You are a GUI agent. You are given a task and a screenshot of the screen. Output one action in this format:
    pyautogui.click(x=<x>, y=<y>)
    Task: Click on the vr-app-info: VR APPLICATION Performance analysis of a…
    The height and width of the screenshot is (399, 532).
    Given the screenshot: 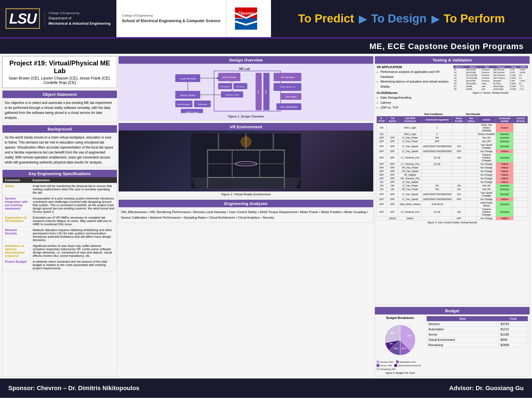 What is the action you would take?
    pyautogui.click(x=414, y=88)
    